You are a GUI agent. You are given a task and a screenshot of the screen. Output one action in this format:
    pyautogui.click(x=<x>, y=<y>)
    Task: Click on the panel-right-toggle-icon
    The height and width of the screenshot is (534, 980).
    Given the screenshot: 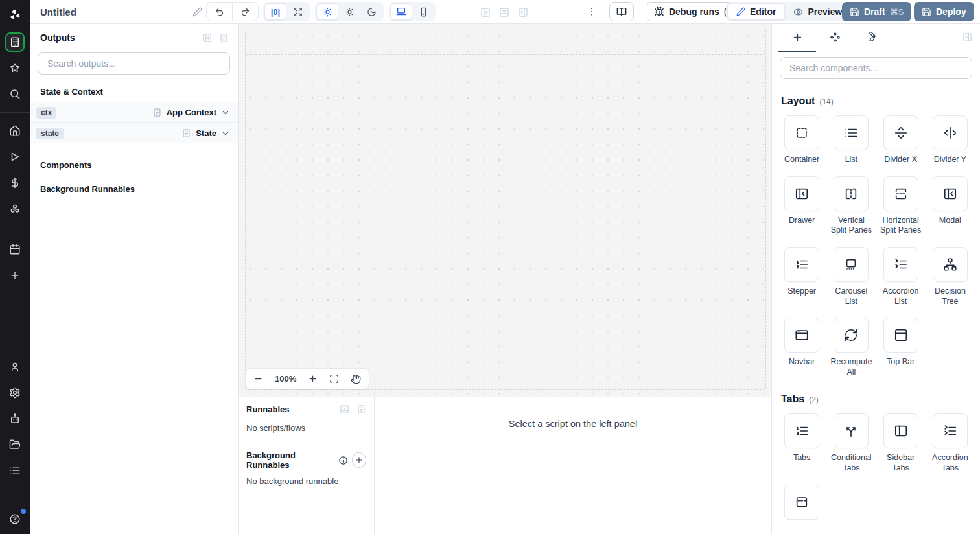 What is the action you would take?
    pyautogui.click(x=523, y=12)
    